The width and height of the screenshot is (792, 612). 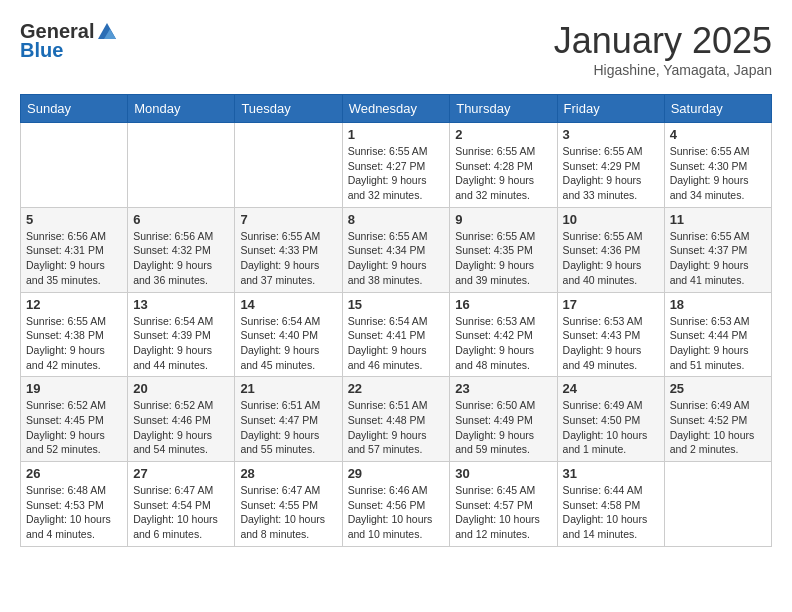 What do you see at coordinates (288, 220) in the screenshot?
I see `day-number: 7` at bounding box center [288, 220].